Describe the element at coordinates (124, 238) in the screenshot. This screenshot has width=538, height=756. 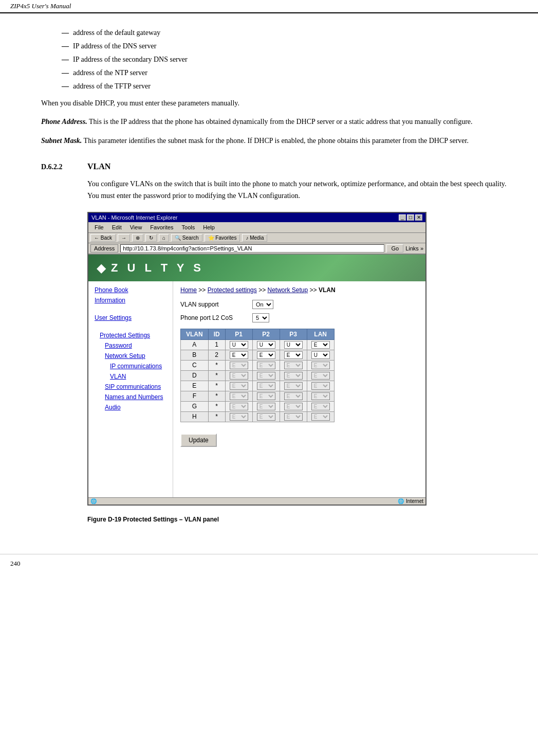
I see `forward-button: →` at that location.